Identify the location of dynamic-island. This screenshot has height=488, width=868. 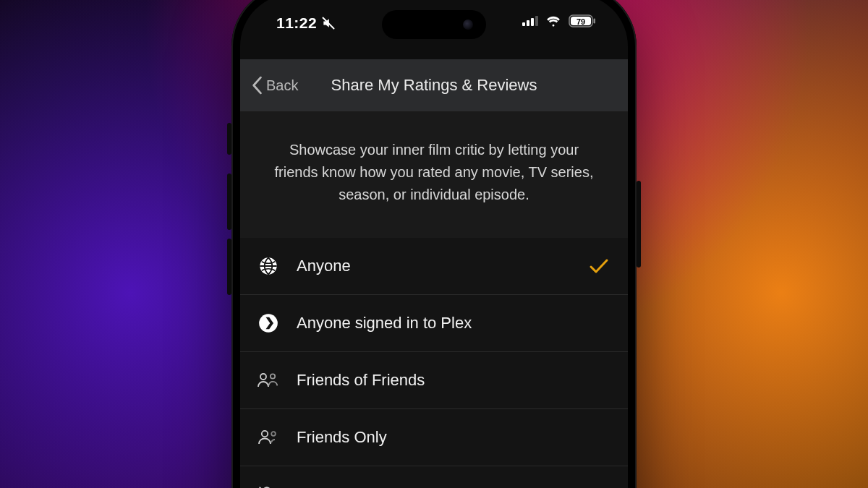
(434, 25).